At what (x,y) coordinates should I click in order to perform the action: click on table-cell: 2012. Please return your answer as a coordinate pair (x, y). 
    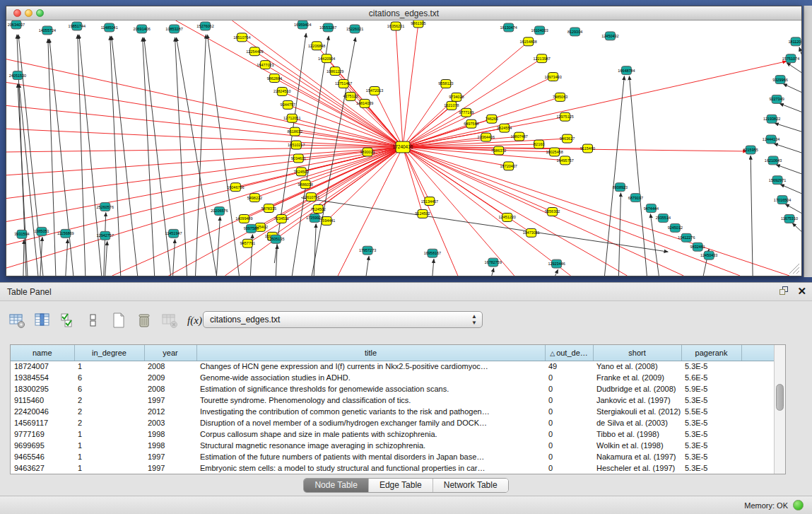
    Looking at the image, I should click on (170, 411).